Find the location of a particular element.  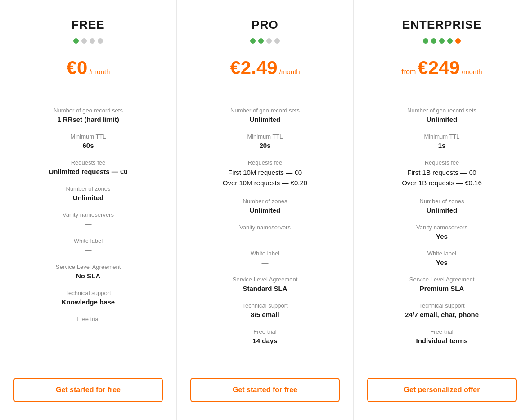

feature-value-7: 8/5 email is located at coordinates (265, 315).